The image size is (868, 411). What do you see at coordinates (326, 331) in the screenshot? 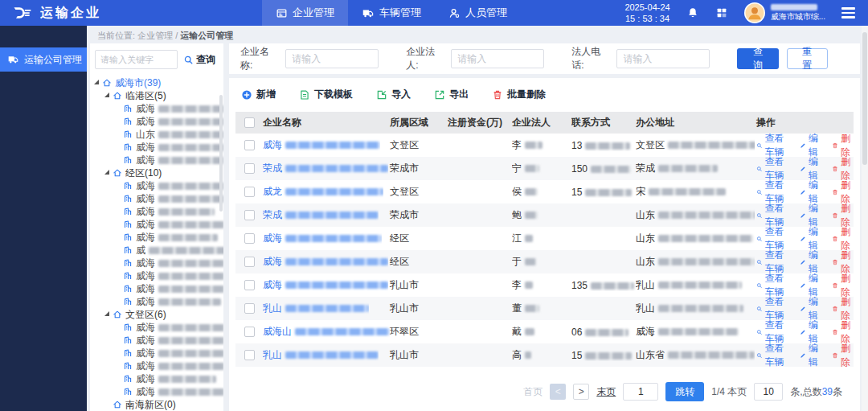
I see `company-name-link: 威海山` at bounding box center [326, 331].